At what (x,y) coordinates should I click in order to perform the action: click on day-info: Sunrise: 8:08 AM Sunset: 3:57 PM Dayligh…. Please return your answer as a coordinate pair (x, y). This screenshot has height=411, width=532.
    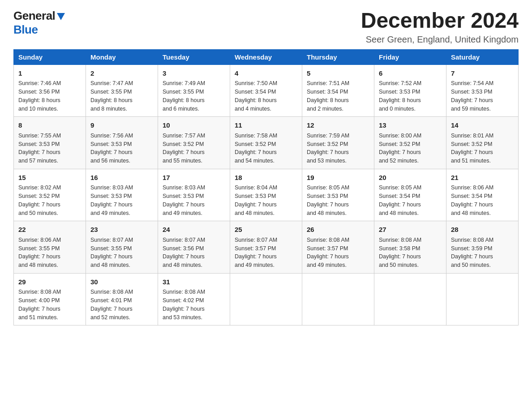
    Looking at the image, I should click on (338, 253).